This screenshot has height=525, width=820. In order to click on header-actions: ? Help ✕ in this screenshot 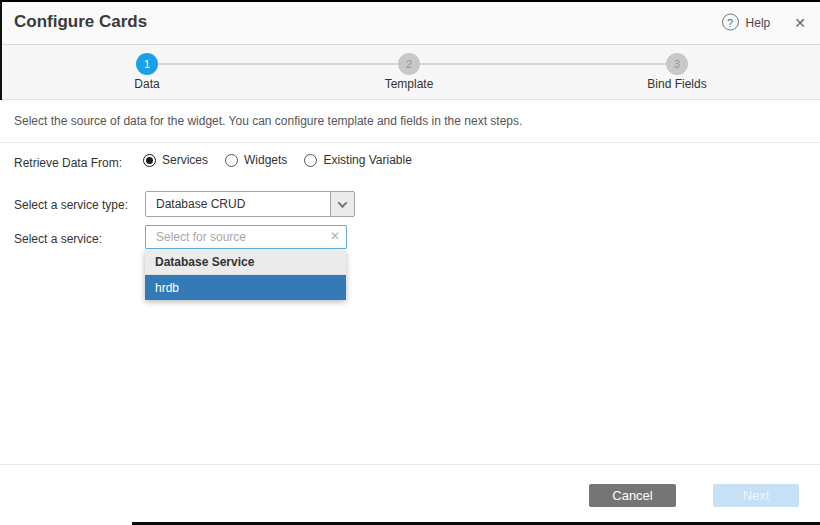, I will do `click(766, 22)`.